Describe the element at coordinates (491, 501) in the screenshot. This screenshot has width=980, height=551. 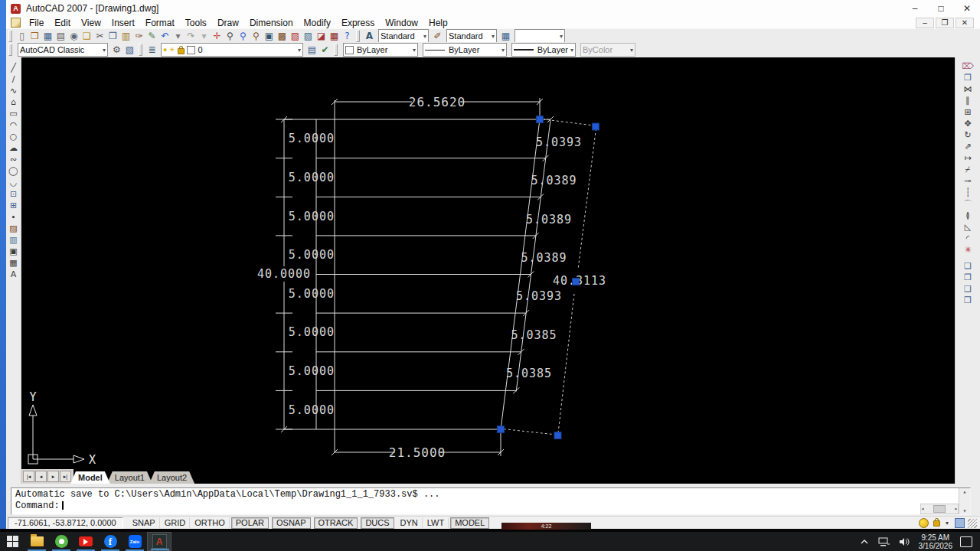
I see `command-text-area: Automatic save to C:\Users\Admin\AppData…` at that location.